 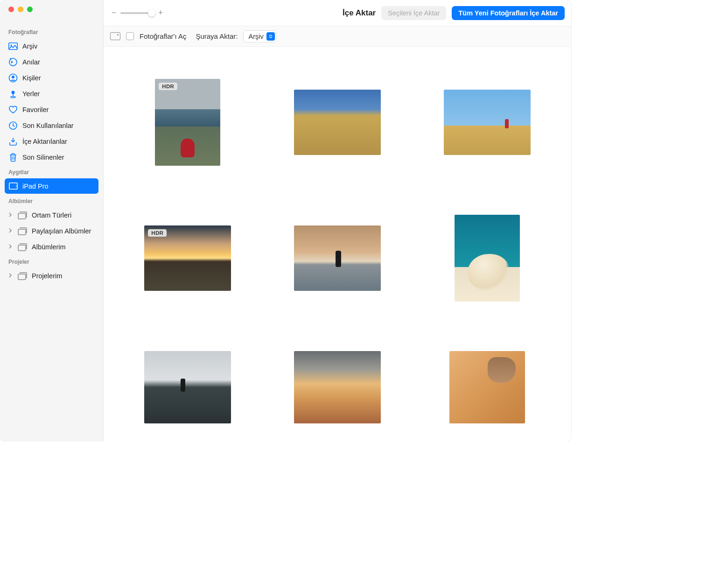 What do you see at coordinates (51, 215) in the screenshot?
I see `sidebar-item-media-types: Ortam Türleri` at bounding box center [51, 215].